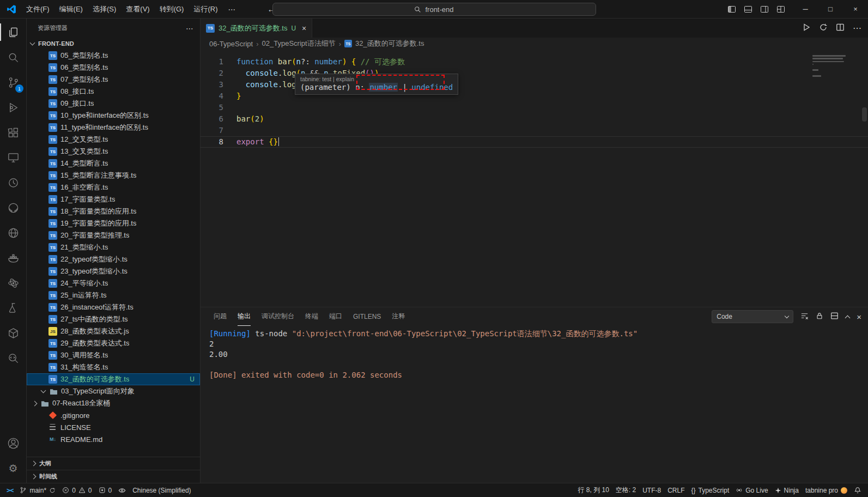 Image resolution: width=868 pixels, height=497 pixels. Describe the element at coordinates (113, 211) in the screenshot. I see `tree-file: TS18_字面量类型的应用.ts` at that location.